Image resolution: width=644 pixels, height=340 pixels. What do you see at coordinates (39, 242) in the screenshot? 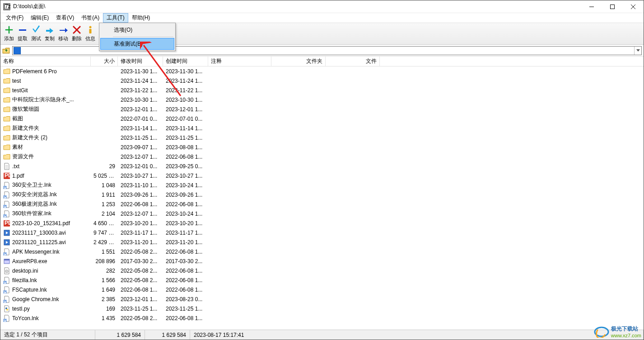
I see `file-name: 20231120_111225.avi` at bounding box center [39, 242].